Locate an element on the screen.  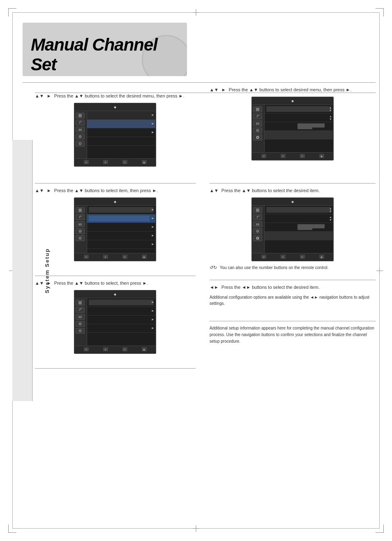
tv-row-1-2: ► is located at coordinates (121, 124).